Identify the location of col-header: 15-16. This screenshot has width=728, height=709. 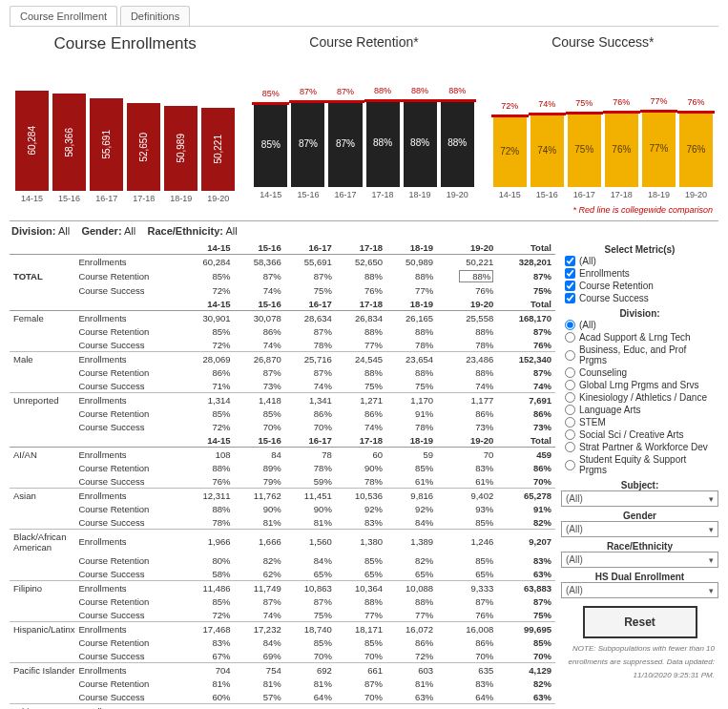
(260, 303).